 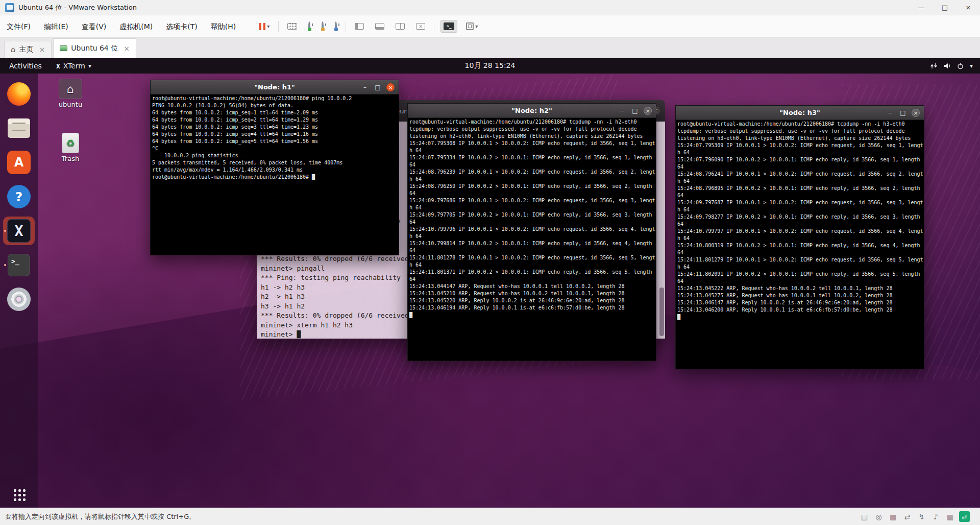 I want to click on send-ctrl-alt-del-button, so click(x=292, y=27).